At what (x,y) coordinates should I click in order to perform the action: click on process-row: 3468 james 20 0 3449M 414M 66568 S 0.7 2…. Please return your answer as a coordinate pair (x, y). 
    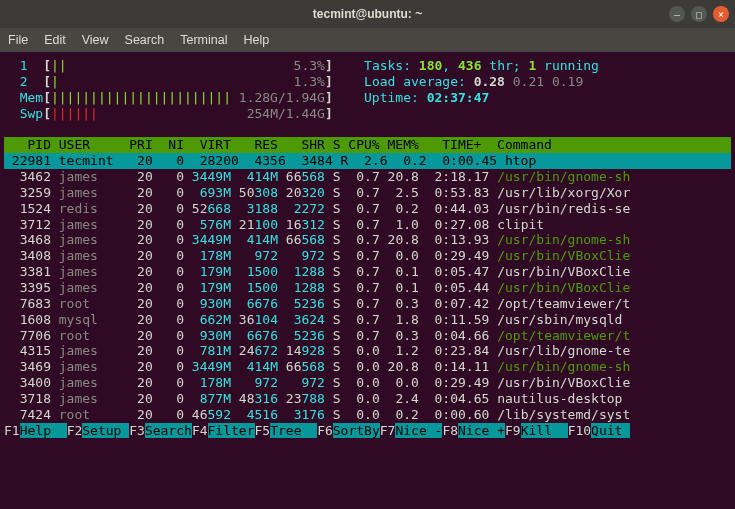
    Looking at the image, I should click on (368, 240).